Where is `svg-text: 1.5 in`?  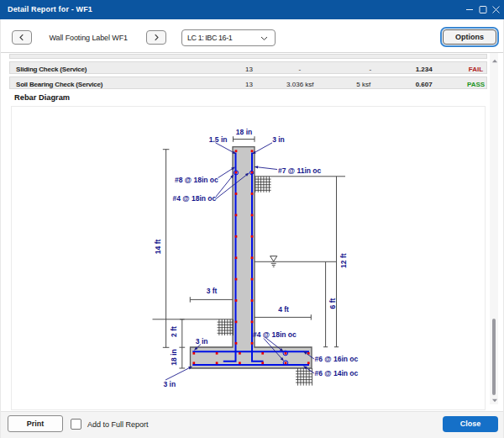
svg-text: 1.5 in is located at coordinates (218, 140).